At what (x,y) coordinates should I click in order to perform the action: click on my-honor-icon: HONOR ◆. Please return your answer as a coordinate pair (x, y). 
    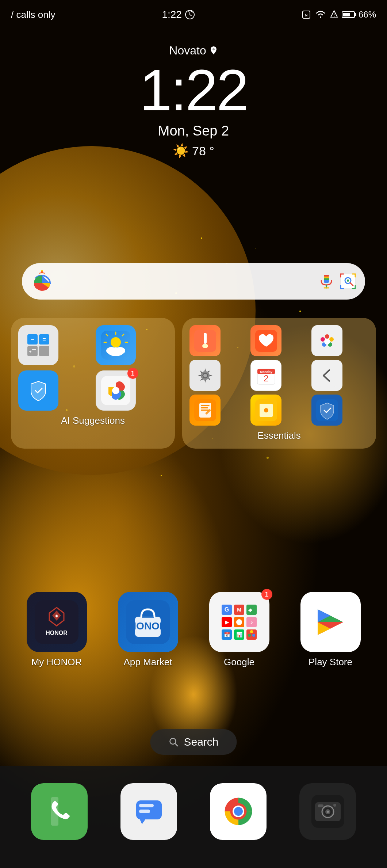
    Looking at the image, I should click on (57, 622).